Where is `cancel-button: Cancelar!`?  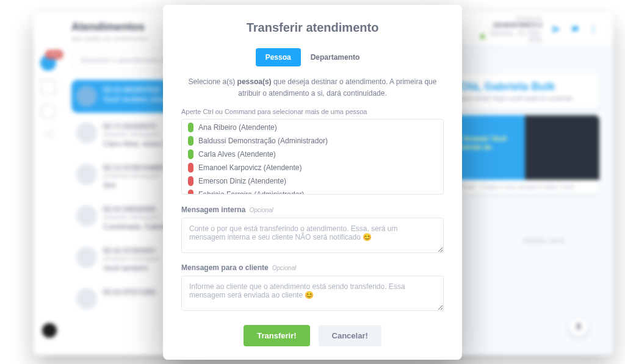 cancel-button: Cancelar! is located at coordinates (350, 335).